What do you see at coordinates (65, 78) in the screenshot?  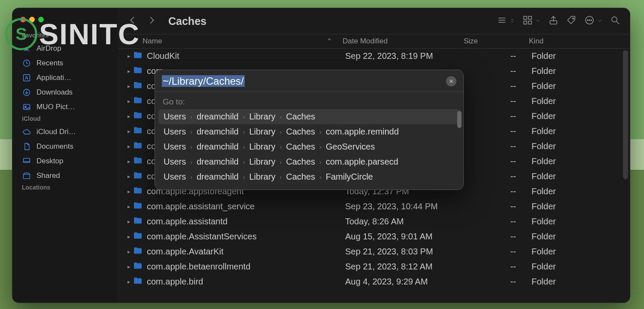 I see `sidebar-item-applications: AApplicati…` at bounding box center [65, 78].